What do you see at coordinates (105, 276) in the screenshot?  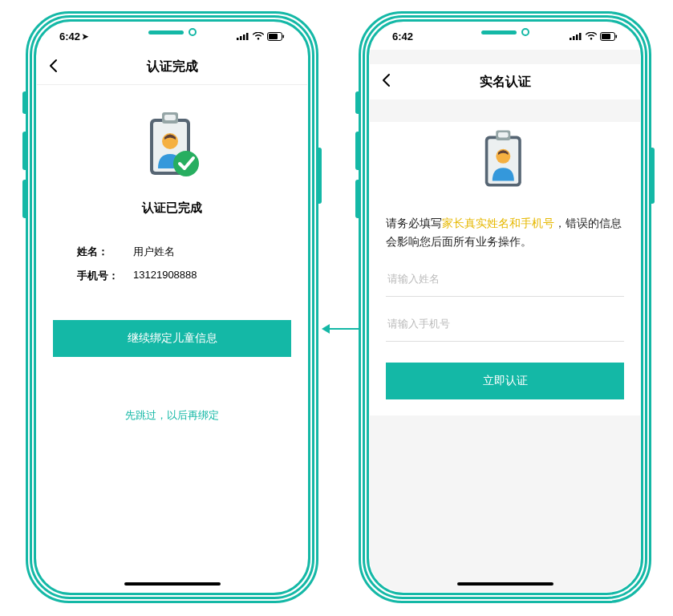 I see `phone-label: 手机号：` at bounding box center [105, 276].